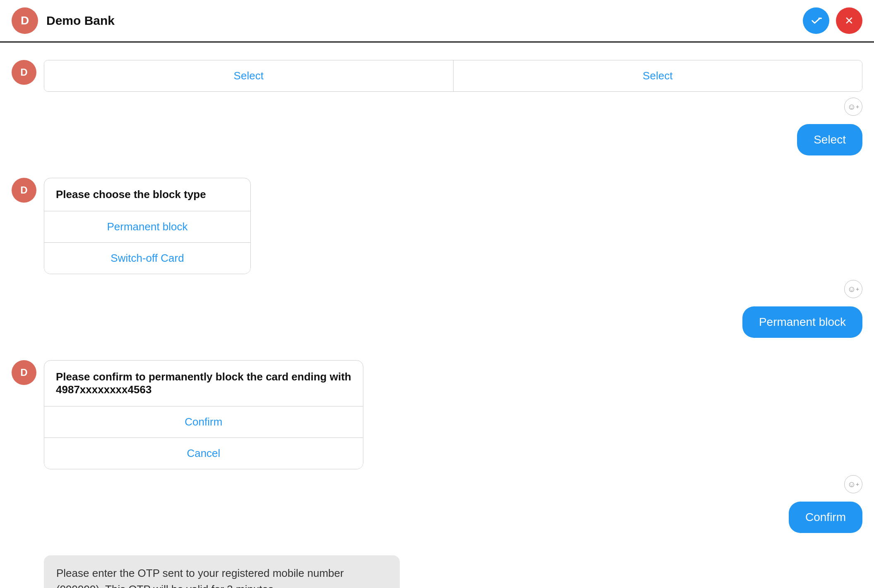  Describe the element at coordinates (833, 21) in the screenshot. I see `header-actions: ✕` at that location.